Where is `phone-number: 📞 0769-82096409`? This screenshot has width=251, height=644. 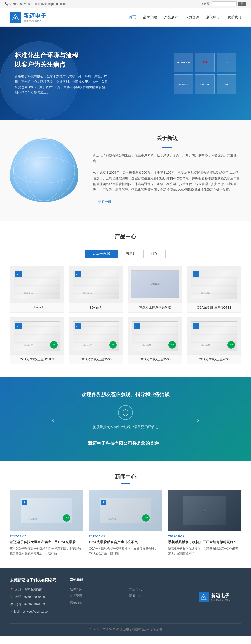 phone-number: 📞 0769-82096409 is located at coordinates (18, 4).